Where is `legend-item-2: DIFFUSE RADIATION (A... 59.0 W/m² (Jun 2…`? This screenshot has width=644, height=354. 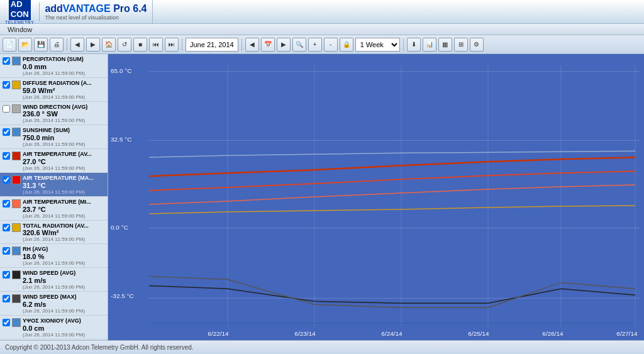
legend-item-2: DIFFUSE RADIATION (A... 59.0 W/m² (Jun 2… is located at coordinates (54, 90).